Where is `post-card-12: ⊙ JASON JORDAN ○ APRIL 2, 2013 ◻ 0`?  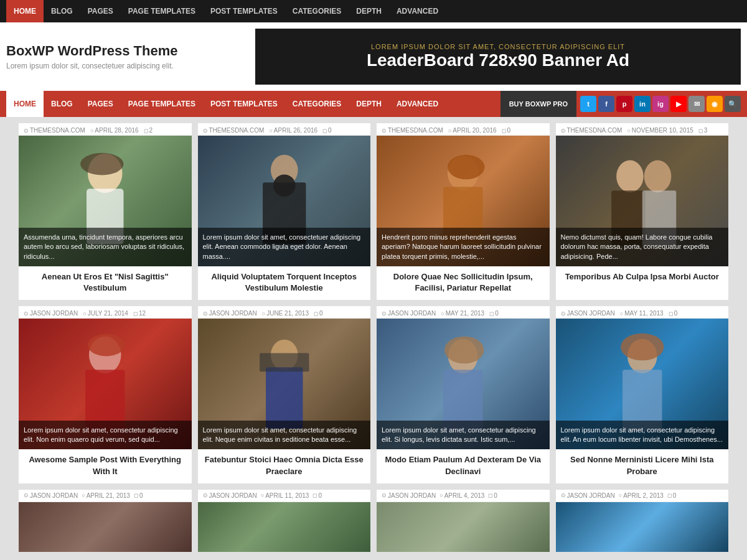 post-card-12: ⊙ JASON JORDAN ○ APRIL 2, 2013 ◻ 0 is located at coordinates (642, 521).